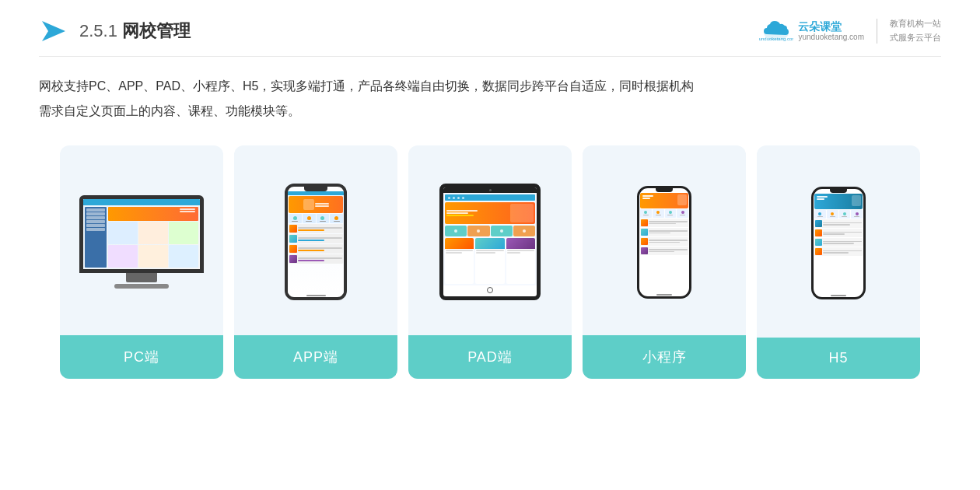 The height and width of the screenshot is (490, 980). Describe the element at coordinates (316, 242) in the screenshot. I see `app-phone-mock` at that location.